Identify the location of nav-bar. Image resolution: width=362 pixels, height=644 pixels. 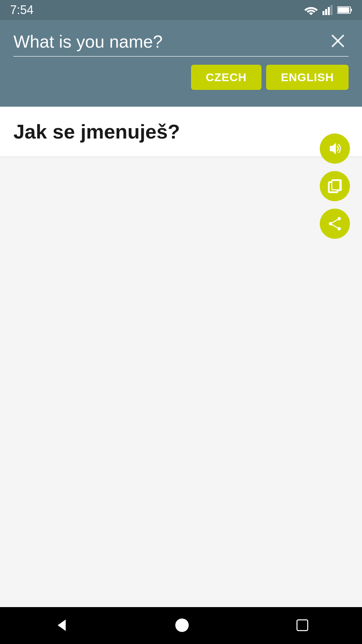
(181, 626).